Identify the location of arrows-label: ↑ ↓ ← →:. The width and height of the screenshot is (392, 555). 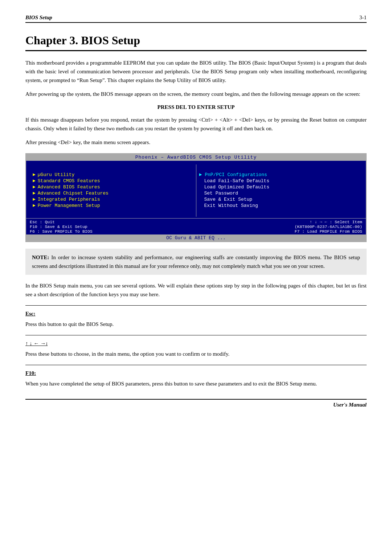
(196, 343).